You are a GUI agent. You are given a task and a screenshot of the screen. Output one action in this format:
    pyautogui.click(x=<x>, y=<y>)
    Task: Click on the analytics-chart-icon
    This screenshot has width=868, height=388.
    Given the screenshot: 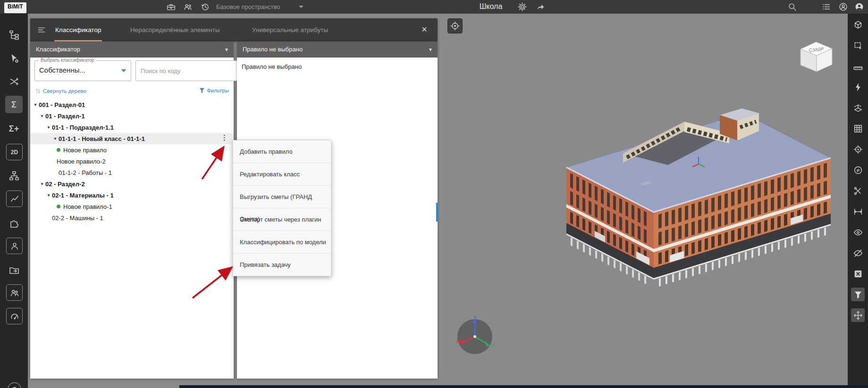 What is the action you would take?
    pyautogui.click(x=14, y=199)
    